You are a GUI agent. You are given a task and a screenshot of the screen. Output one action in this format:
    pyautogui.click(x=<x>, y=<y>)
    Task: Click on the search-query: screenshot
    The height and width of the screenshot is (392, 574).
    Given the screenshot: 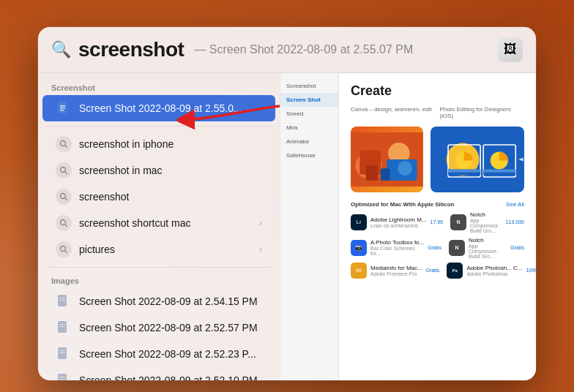 What is the action you would take?
    pyautogui.click(x=131, y=50)
    